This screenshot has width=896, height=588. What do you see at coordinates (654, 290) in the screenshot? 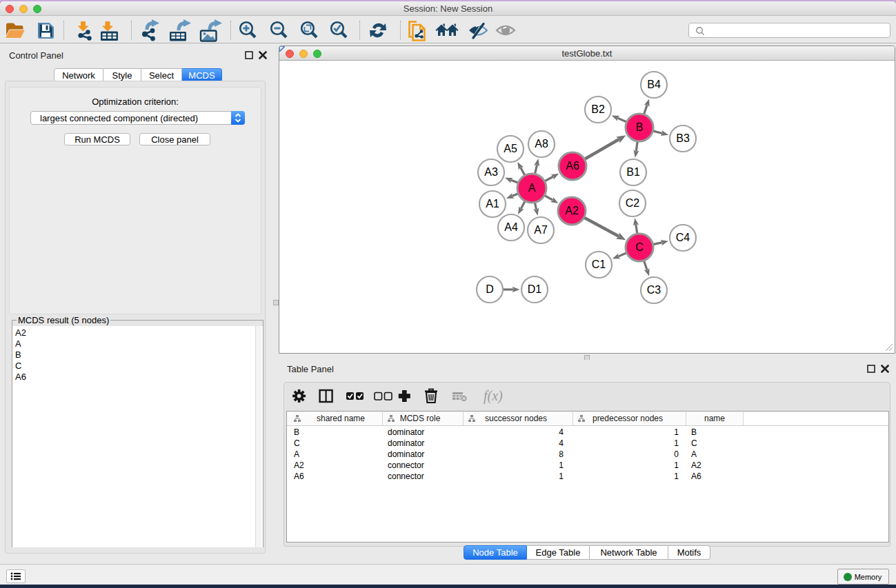
I see `svg-text: C3` at bounding box center [654, 290].